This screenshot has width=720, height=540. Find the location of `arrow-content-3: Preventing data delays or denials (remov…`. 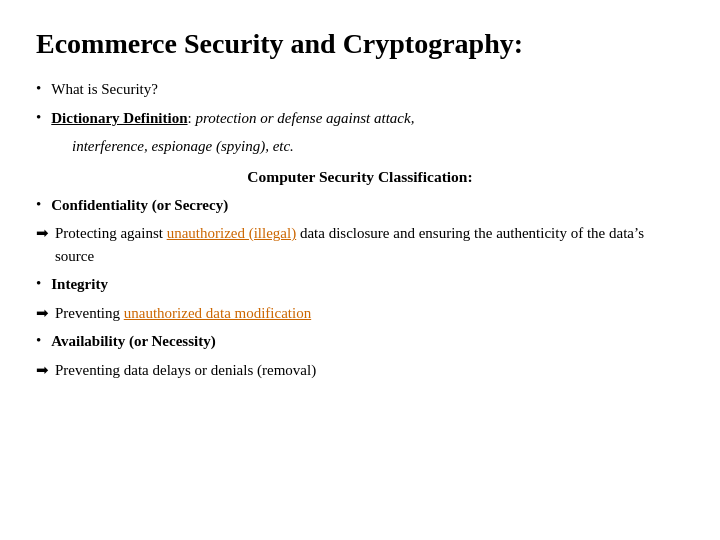

arrow-content-3: Preventing data delays or denials (remov… is located at coordinates (186, 370).